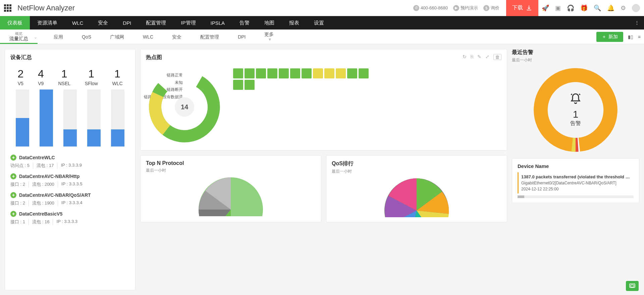  Describe the element at coordinates (576, 181) in the screenshot. I see `device-name-card: Device Name 1387.0 packets transferred (…` at that location.